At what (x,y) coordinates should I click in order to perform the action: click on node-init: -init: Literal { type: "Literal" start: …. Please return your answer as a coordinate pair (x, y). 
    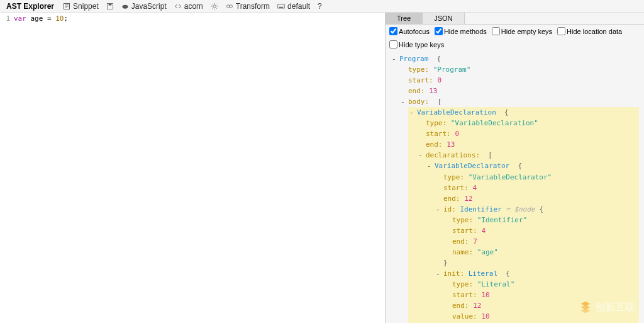
    Looking at the image, I should click on (541, 296).